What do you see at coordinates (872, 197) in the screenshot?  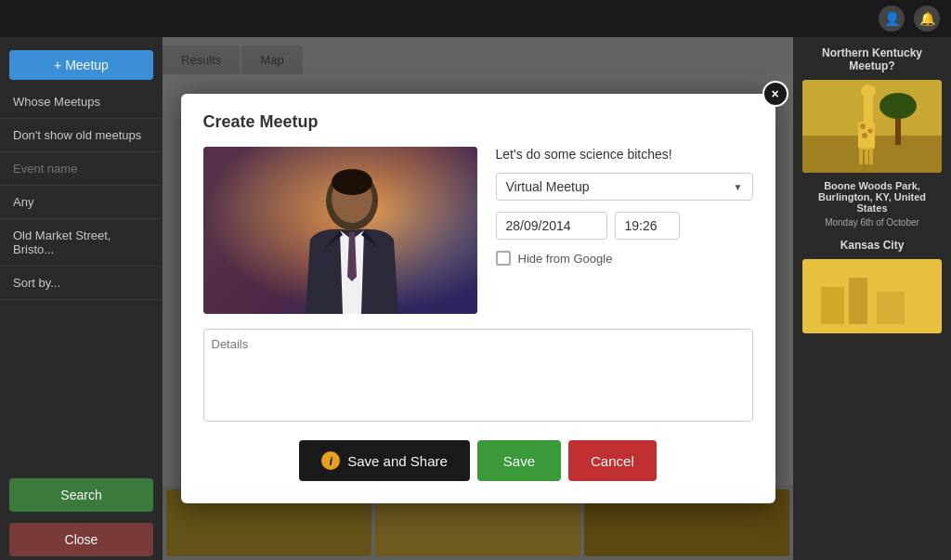 I see `venue-name: Boone Woods Park, Burlington, KY, United…` at bounding box center [872, 197].